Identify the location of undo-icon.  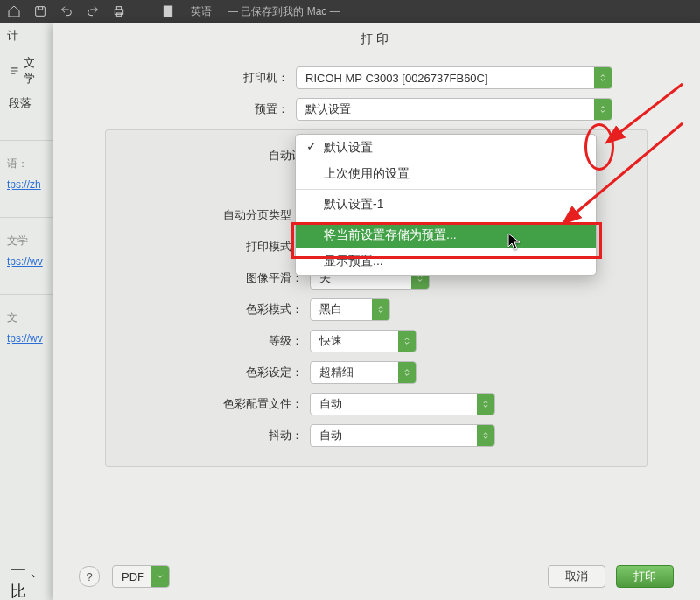
(66, 11).